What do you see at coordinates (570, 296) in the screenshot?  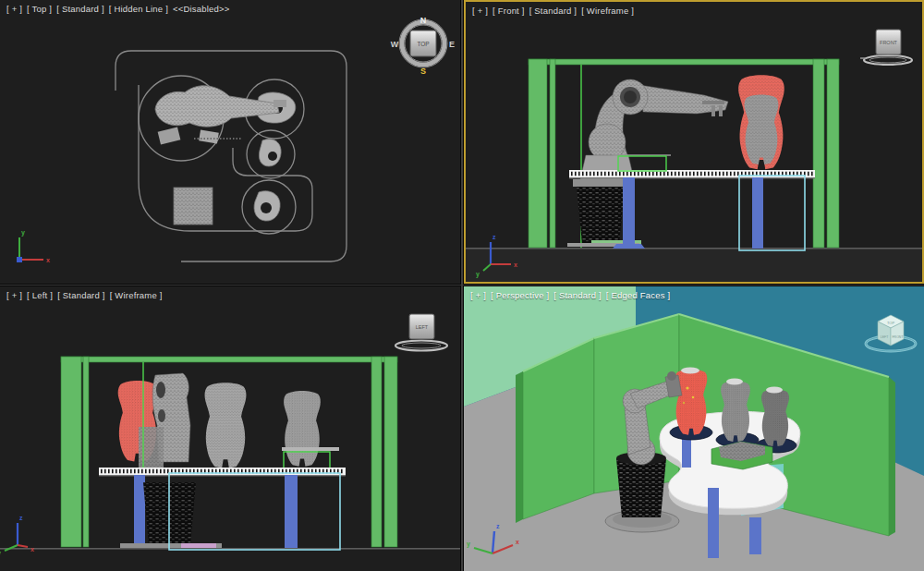 I see `viewport-perspective-label: [ + ] [ Perspective ] [ Standard ] [ Edg…` at bounding box center [570, 296].